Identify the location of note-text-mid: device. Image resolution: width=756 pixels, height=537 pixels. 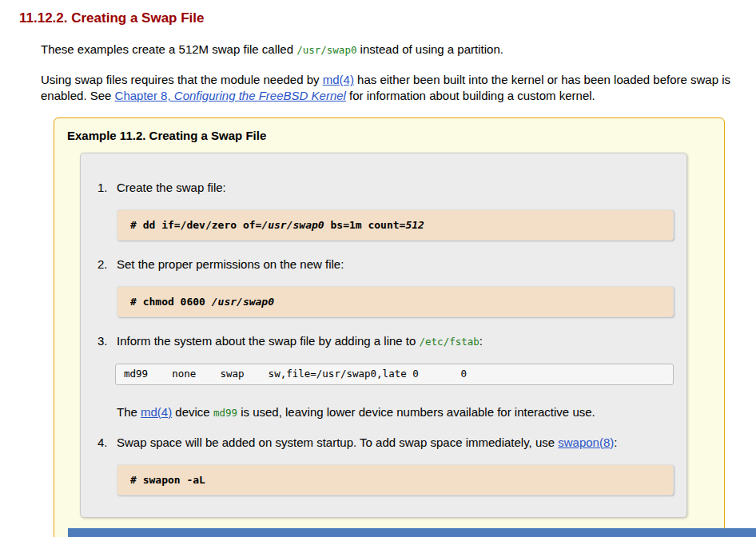
(193, 412).